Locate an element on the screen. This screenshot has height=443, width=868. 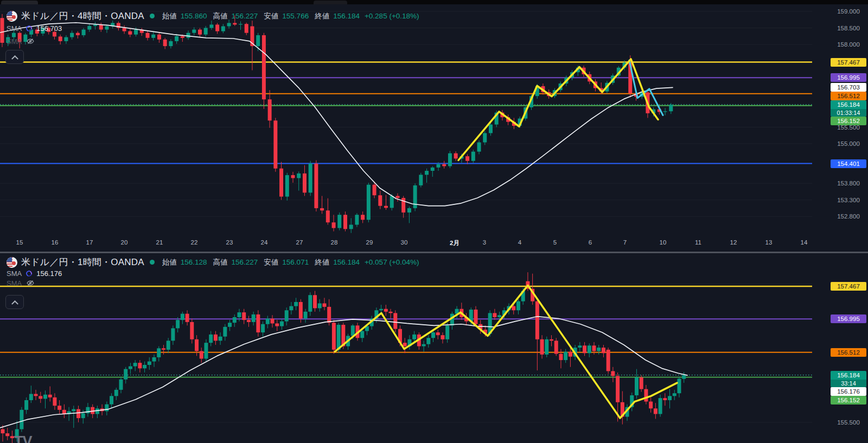
axis-time-label: 23 is located at coordinates (230, 242).